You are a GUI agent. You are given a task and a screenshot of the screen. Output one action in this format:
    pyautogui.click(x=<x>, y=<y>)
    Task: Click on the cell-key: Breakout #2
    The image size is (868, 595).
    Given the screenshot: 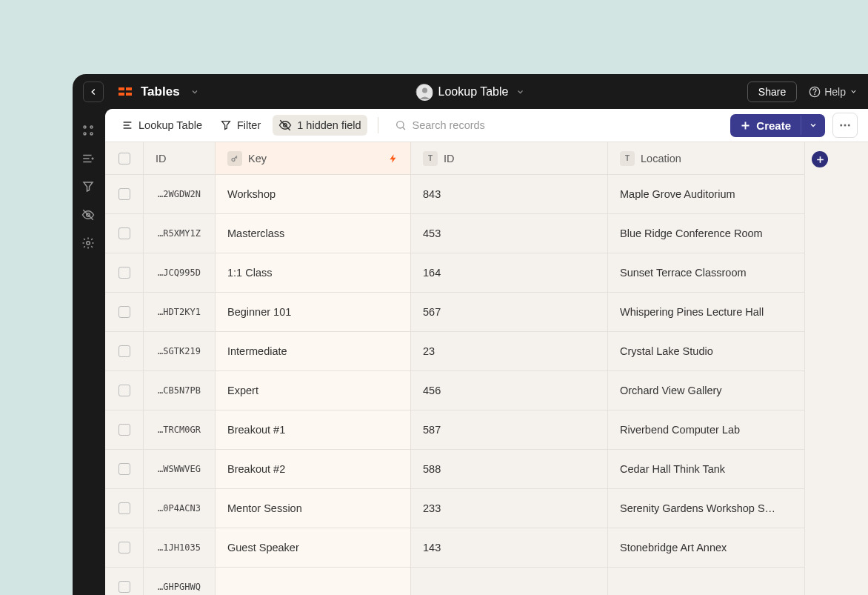 What is the action you would take?
    pyautogui.click(x=313, y=469)
    